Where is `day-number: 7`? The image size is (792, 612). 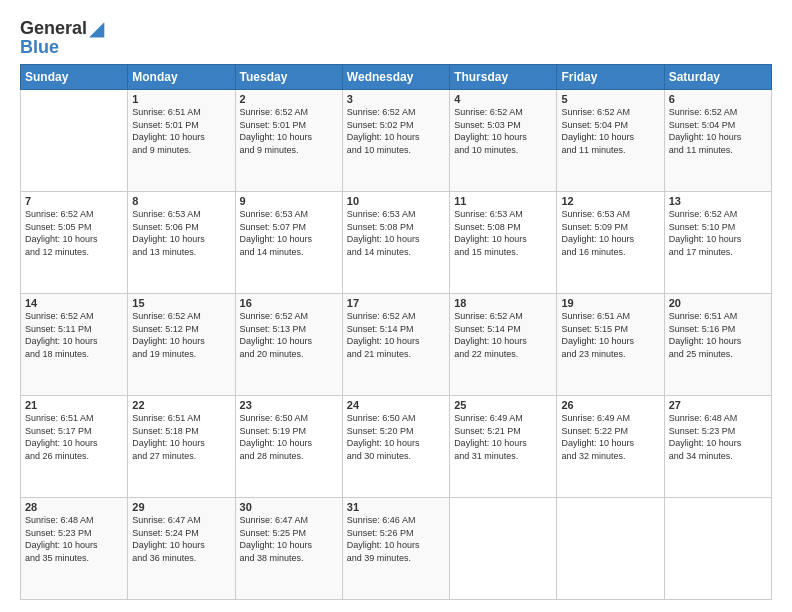 day-number: 7 is located at coordinates (74, 201).